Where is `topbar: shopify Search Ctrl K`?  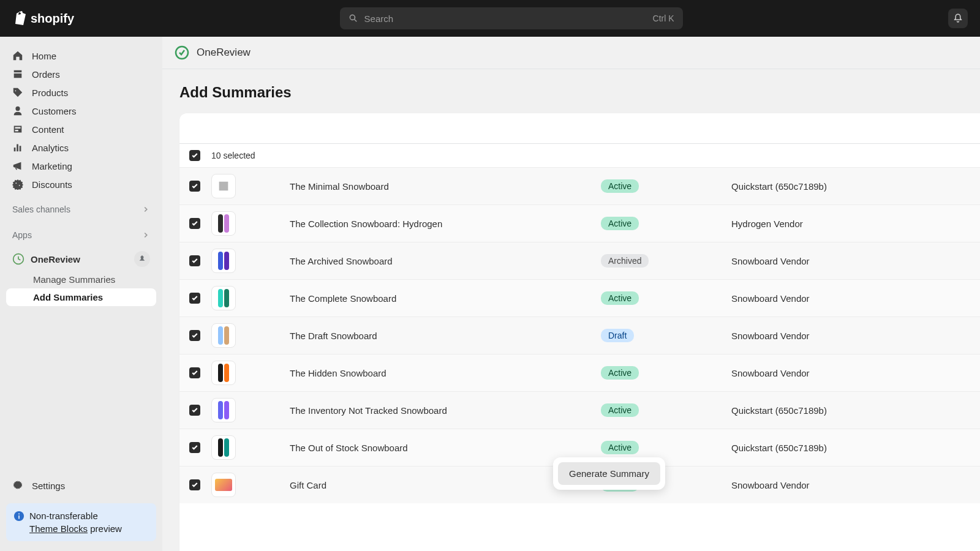
topbar: shopify Search Ctrl K is located at coordinates (490, 18).